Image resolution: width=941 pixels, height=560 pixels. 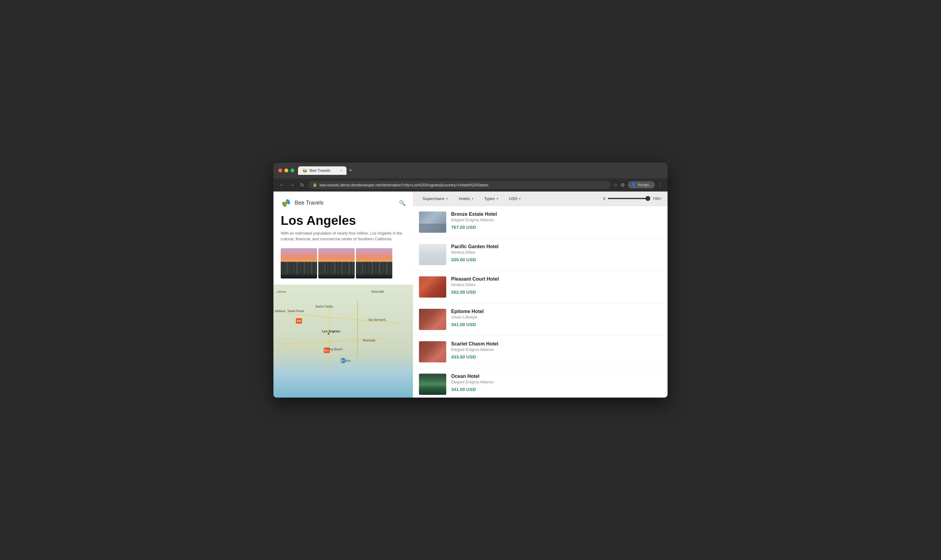 I want to click on hotel-name: Scarlet Chasm Hotel, so click(x=556, y=344).